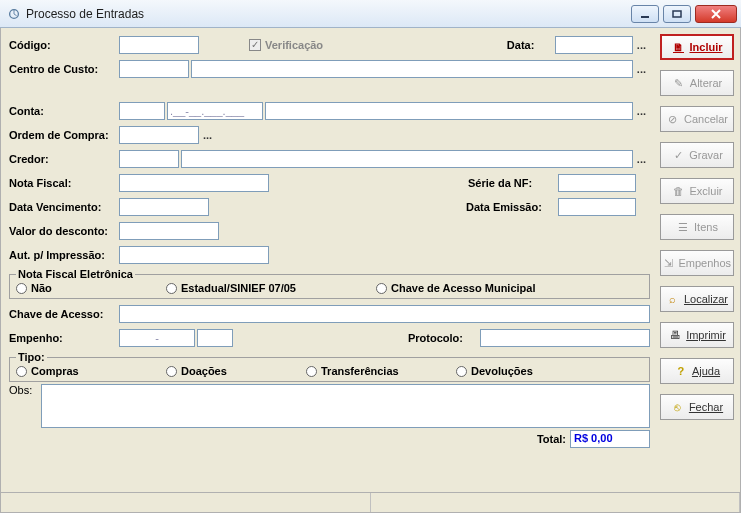 This screenshot has width=741, height=513. What do you see at coordinates (238, 288) in the screenshot?
I see `nfe-estadual-label: Estadual/SINIEF 07/05` at bounding box center [238, 288].